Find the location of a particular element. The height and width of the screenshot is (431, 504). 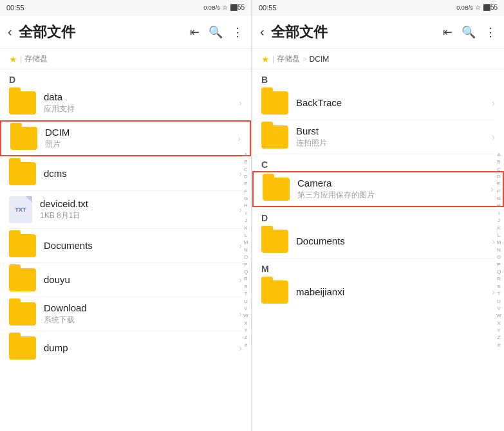

alpha-v-left: V is located at coordinates (246, 309).